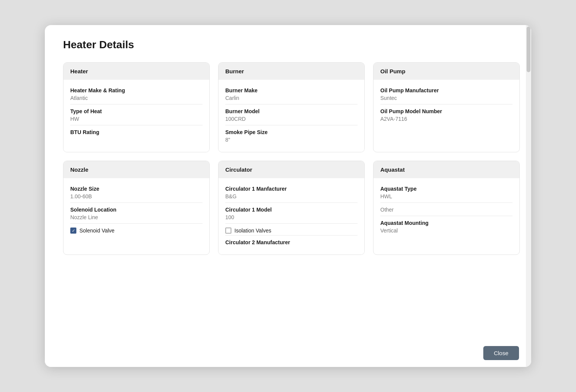 Image resolution: width=576 pixels, height=392 pixels. Describe the element at coordinates (136, 115) in the screenshot. I see `field: Type of HeatHW` at that location.